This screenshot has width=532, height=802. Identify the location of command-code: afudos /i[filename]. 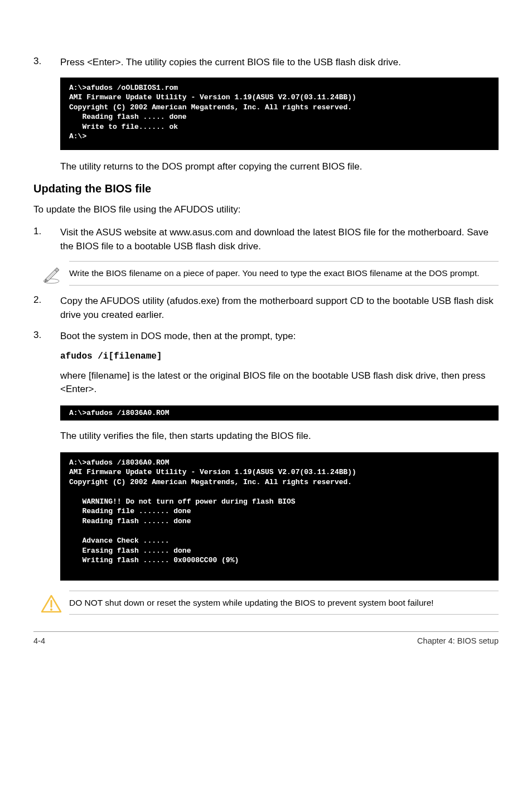
(279, 356).